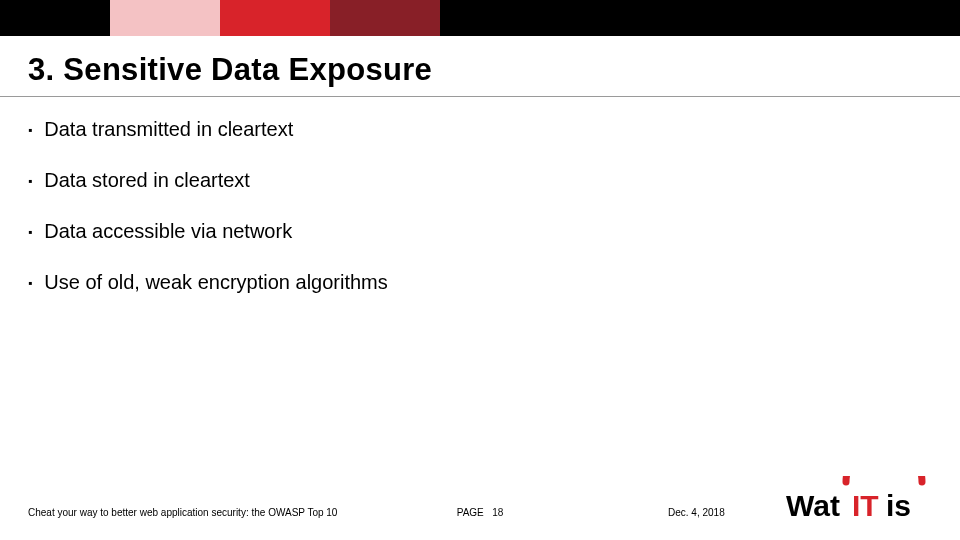 This screenshot has width=960, height=540. What do you see at coordinates (480, 512) in the screenshot?
I see `footer-page: PAGE 18` at bounding box center [480, 512].